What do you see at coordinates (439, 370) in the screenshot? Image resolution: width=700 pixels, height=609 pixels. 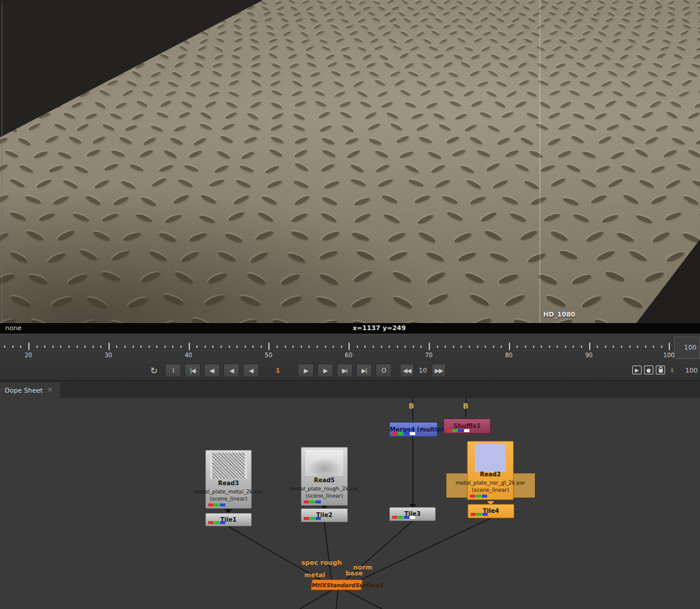 I see `increment-frame-button: ▶▶` at bounding box center [439, 370].